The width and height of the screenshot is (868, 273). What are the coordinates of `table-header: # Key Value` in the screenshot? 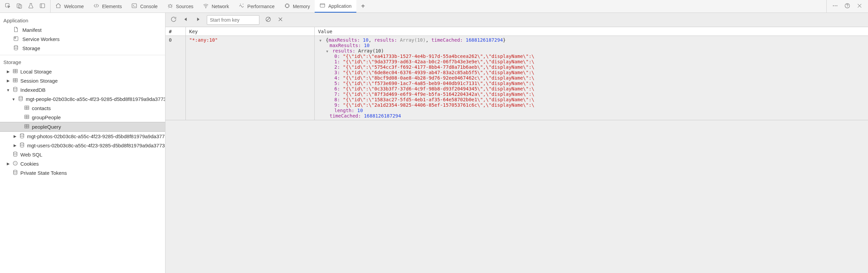 It's located at (517, 31).